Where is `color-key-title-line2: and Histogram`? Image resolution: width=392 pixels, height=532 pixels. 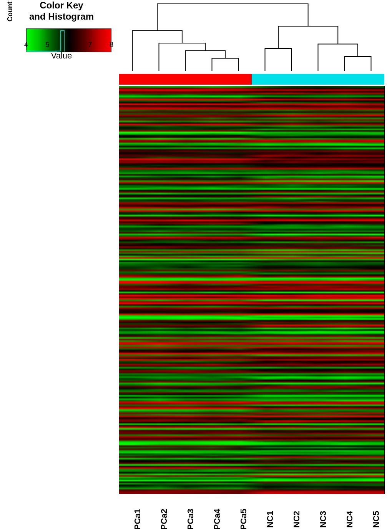 color-key-title-line2: and Histogram is located at coordinates (61, 16).